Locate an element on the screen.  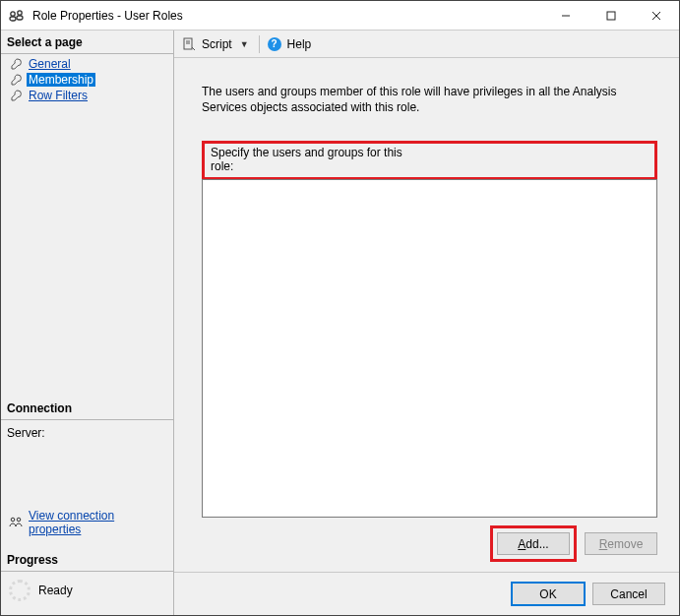
page-list: General Membership Row Filters is located at coordinates (87, 80).